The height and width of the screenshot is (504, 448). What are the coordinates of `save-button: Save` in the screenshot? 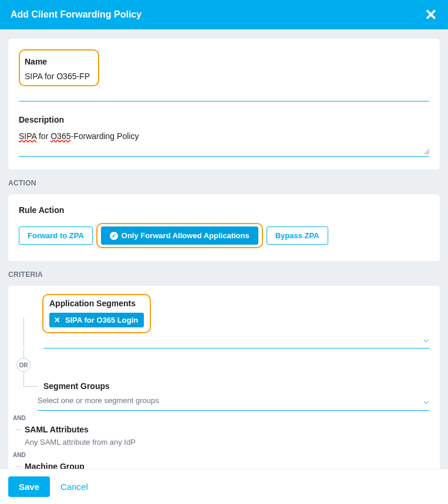 It's located at (29, 487).